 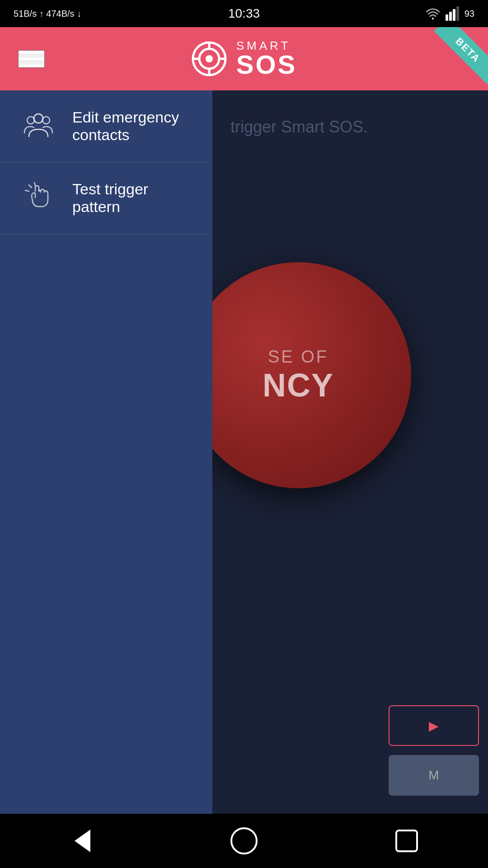 I want to click on hamburger-menu-button, so click(x=32, y=59).